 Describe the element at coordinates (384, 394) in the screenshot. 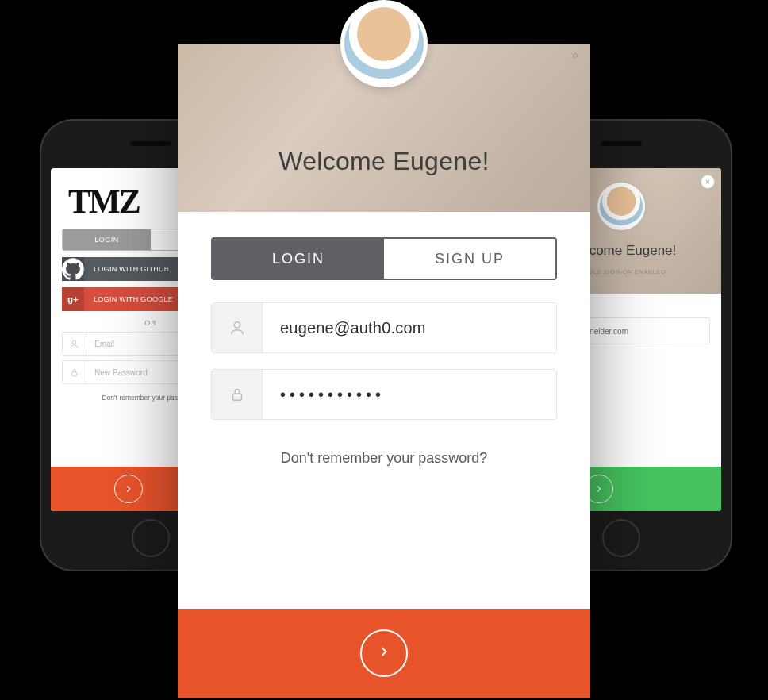

I see `password-field` at that location.